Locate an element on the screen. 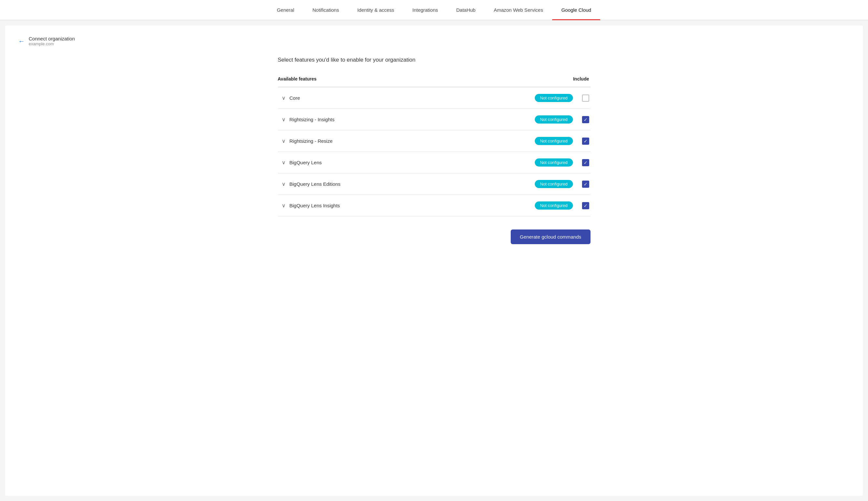  breadcrumb-info: Connect organization example.com is located at coordinates (52, 41).